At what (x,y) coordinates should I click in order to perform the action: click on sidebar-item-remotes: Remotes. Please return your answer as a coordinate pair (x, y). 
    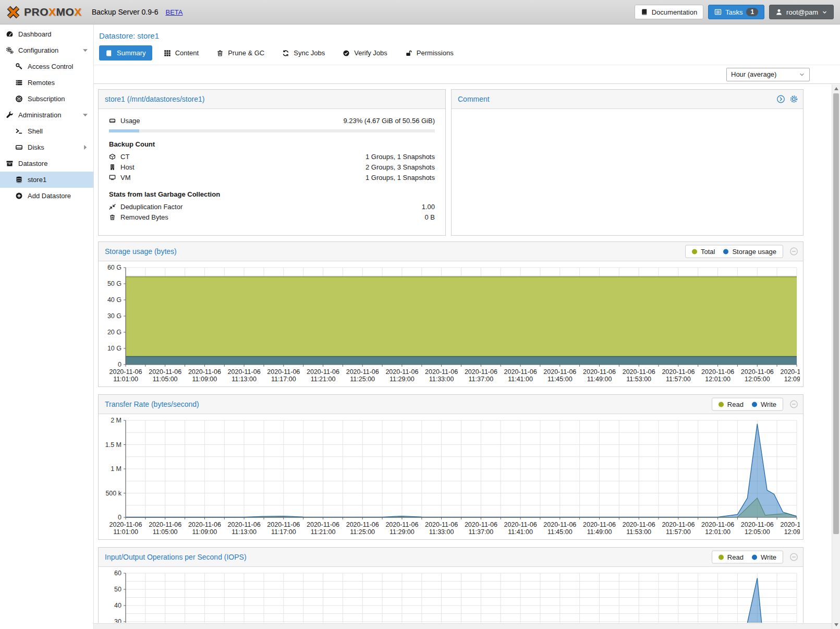
    Looking at the image, I should click on (47, 82).